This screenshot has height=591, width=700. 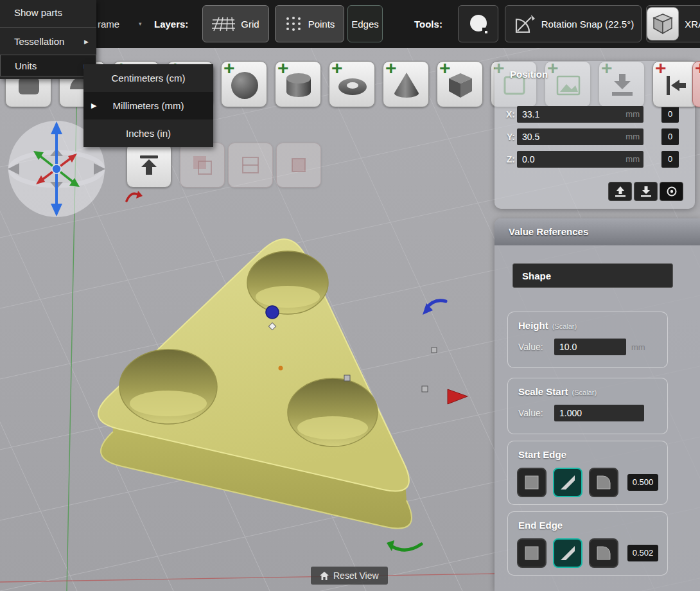 What do you see at coordinates (588, 24) in the screenshot?
I see `rotation-snap-label: Rotation Snap (22.5°)` at bounding box center [588, 24].